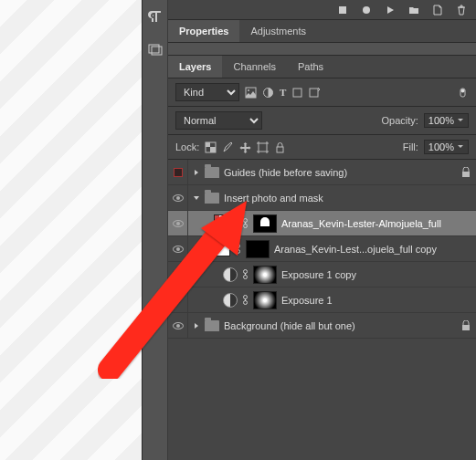  What do you see at coordinates (376, 275) in the screenshot?
I see `layer-name: Exposure 1 copy` at bounding box center [376, 275].